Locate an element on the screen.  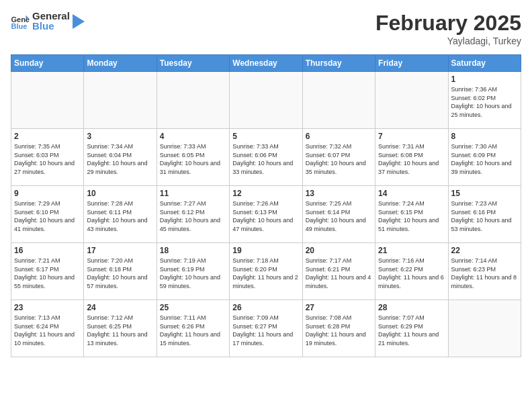
day-number: 23 is located at coordinates (47, 308).